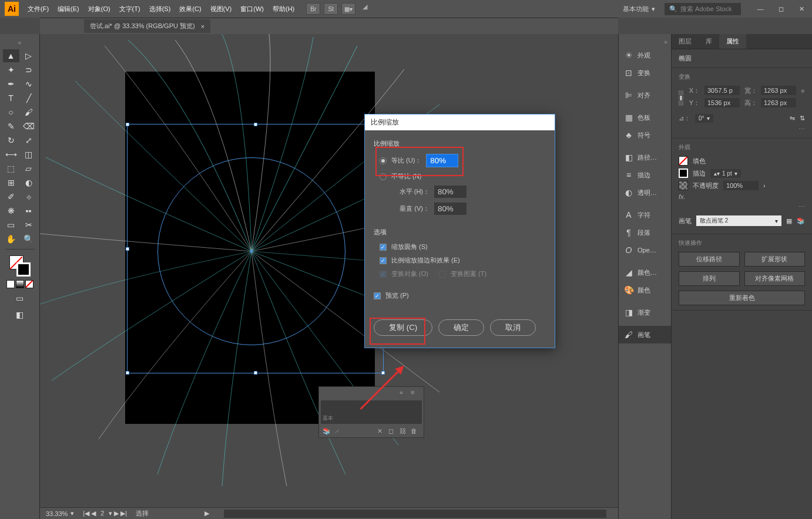  What do you see at coordinates (792, 119) in the screenshot?
I see `flip-h-icon: ⇋` at bounding box center [792, 119].